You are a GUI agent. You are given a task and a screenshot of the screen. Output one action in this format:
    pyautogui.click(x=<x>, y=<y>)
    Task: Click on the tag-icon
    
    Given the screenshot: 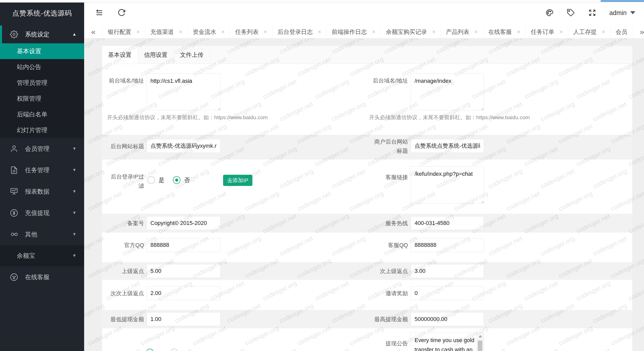 What is the action you would take?
    pyautogui.click(x=571, y=13)
    